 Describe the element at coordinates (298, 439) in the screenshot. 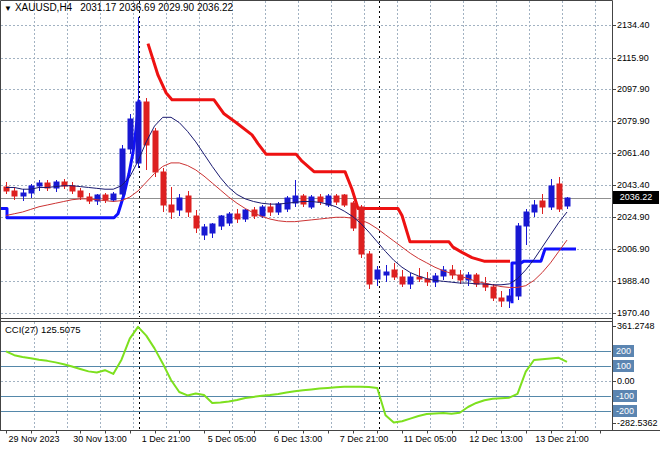

I see `time-axis-label: 6 Dec 13:00` at that location.